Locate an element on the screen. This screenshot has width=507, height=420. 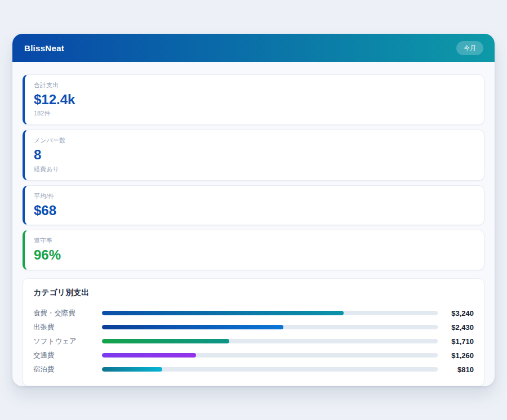
category-spend-title: カテゴリ別支出 is located at coordinates (254, 293).